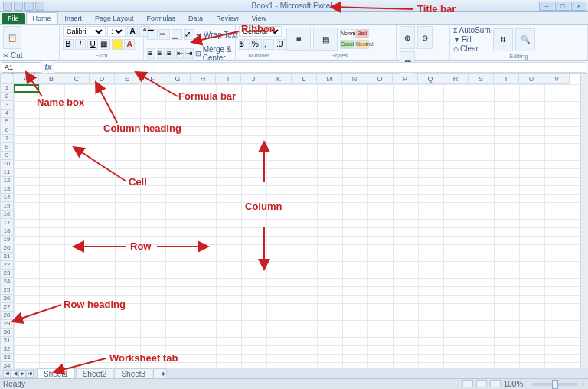 The height and width of the screenshot is (389, 588). Describe the element at coordinates (15, 374) in the screenshot. I see `sheet-nav-prev-icon: ◀` at that location.